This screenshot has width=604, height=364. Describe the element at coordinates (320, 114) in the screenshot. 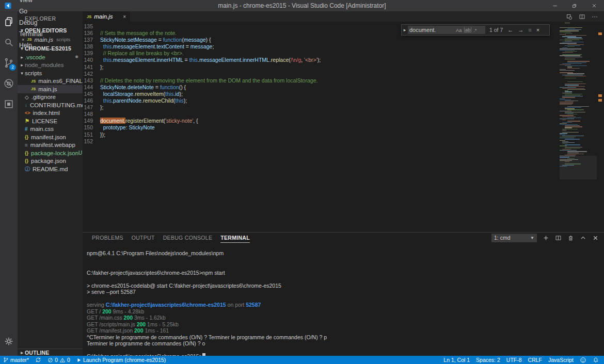

I see `code-line: 148` at that location.